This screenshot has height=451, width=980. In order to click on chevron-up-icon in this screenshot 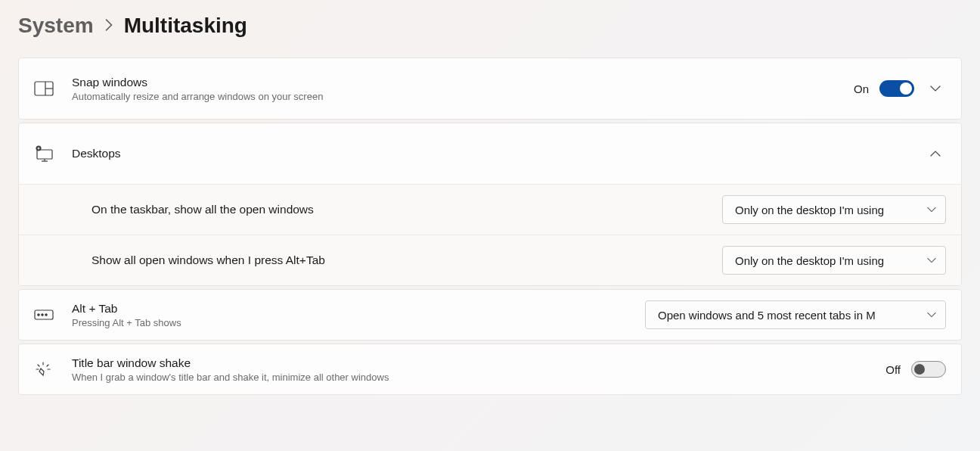, I will do `click(935, 154)`.